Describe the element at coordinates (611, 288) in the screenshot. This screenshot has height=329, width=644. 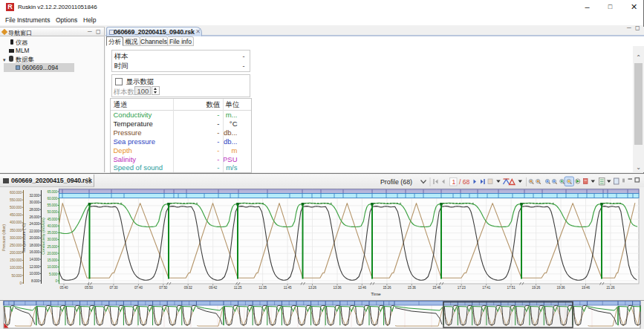
I see `svg-text: 21:26` at that location.